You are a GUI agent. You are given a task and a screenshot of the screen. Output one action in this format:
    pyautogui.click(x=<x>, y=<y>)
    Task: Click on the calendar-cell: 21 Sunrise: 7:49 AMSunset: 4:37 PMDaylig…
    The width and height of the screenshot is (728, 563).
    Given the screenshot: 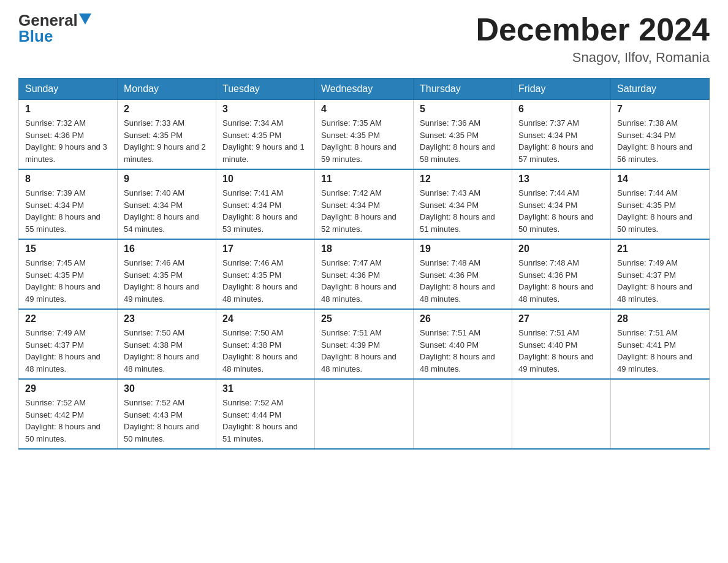 What is the action you would take?
    pyautogui.click(x=661, y=274)
    